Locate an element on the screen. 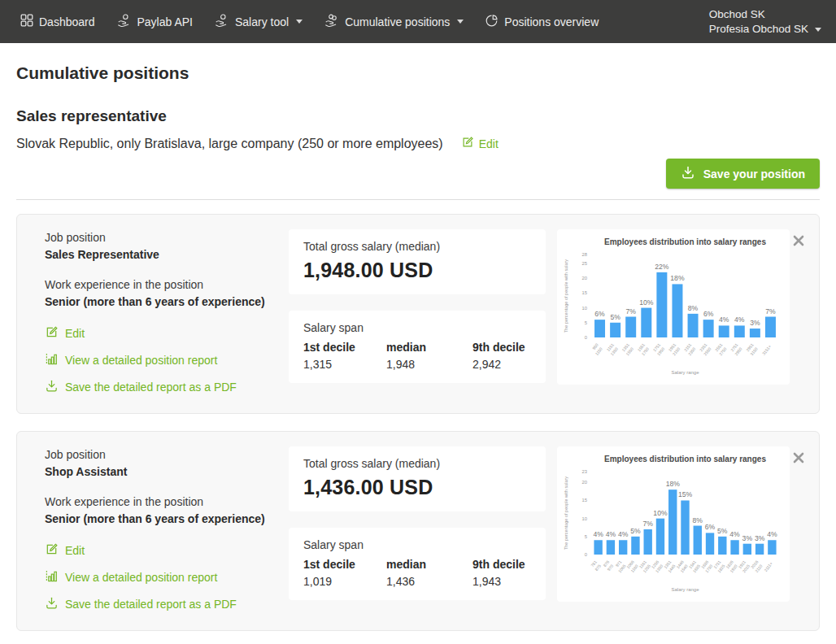  nav-item-salary-tool: Salary tool is located at coordinates (259, 21).